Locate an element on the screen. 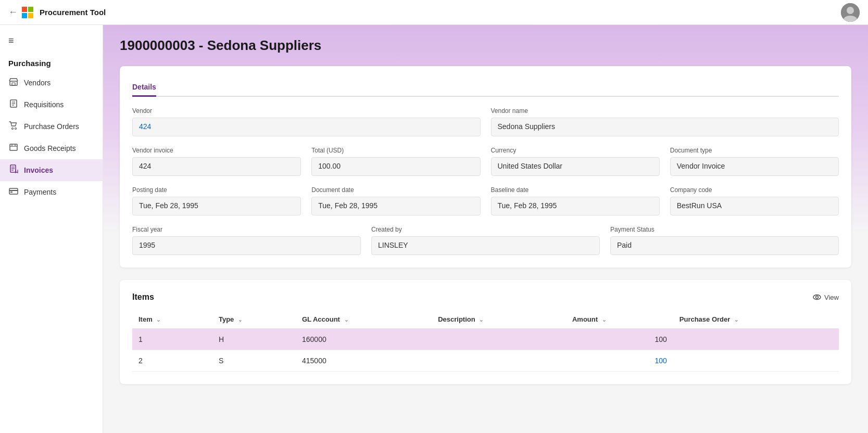  sidebar-item-goods-receipts: Goods Receipts is located at coordinates (51, 148).